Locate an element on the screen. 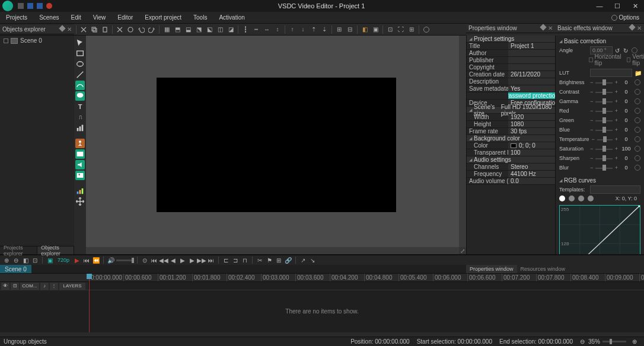 This screenshot has height=346, width=644. status-zoom-slider is located at coordinates (614, 341).